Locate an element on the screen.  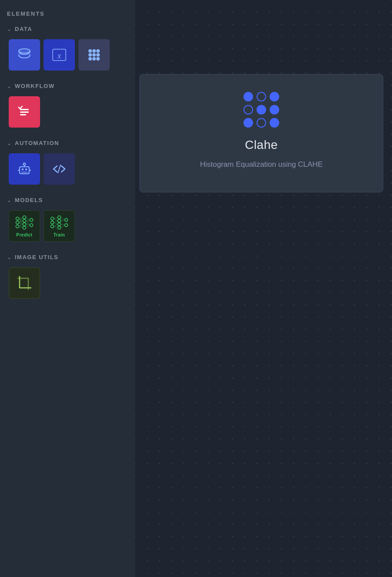
elements-title: ELEMENTS is located at coordinates (68, 14).